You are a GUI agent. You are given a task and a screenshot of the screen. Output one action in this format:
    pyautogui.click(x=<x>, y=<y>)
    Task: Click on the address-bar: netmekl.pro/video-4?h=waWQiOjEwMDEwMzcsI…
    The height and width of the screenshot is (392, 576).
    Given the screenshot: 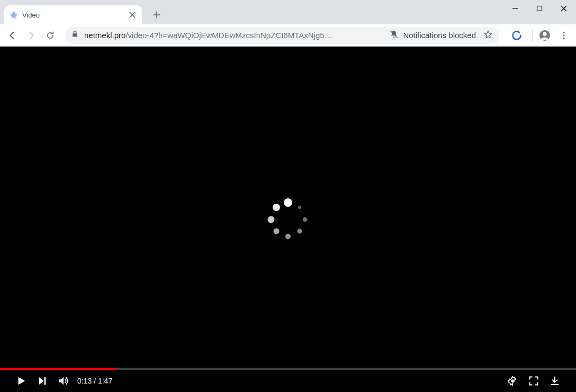 What is the action you would take?
    pyautogui.click(x=282, y=35)
    